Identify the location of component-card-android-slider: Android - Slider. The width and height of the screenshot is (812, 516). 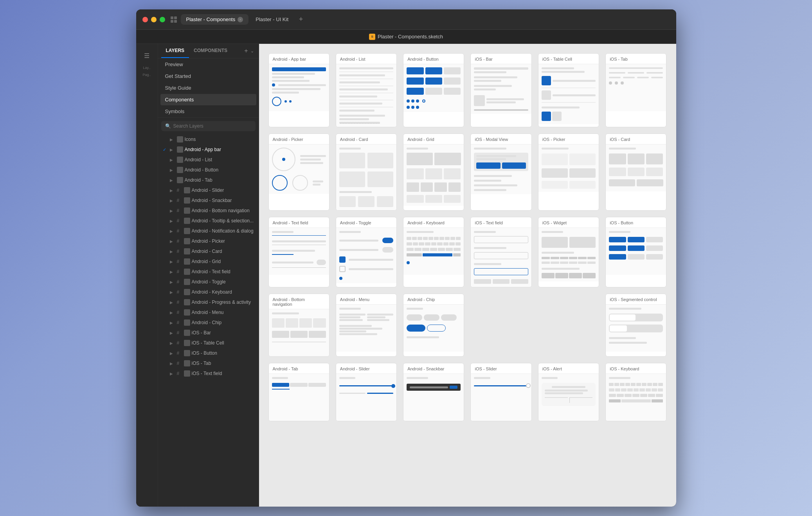
(366, 392).